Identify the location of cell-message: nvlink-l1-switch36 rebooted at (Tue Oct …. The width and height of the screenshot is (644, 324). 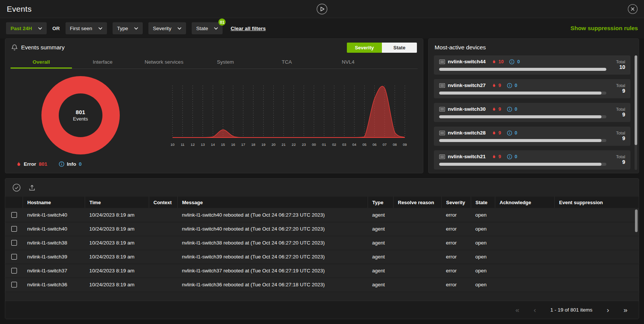
(273, 285).